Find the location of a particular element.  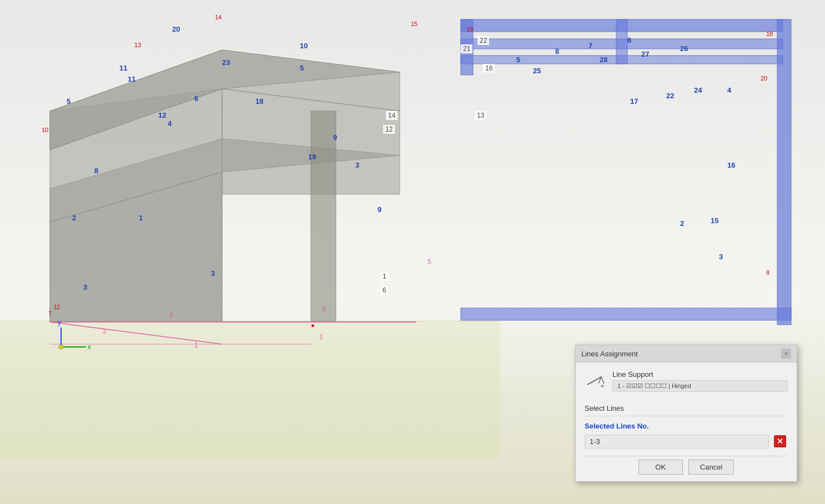

svg-text: x is located at coordinates (89, 347).